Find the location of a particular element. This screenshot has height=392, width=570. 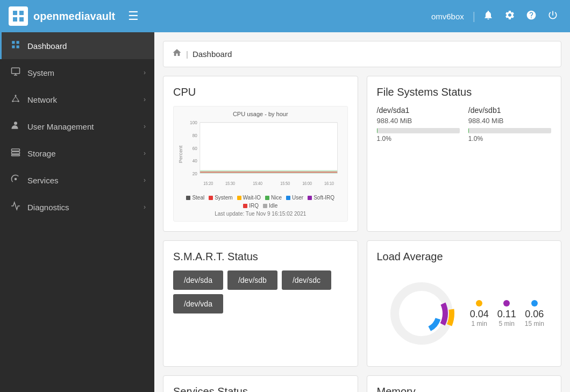

smart-title: S.M.A.R.T. Status is located at coordinates (260, 257).